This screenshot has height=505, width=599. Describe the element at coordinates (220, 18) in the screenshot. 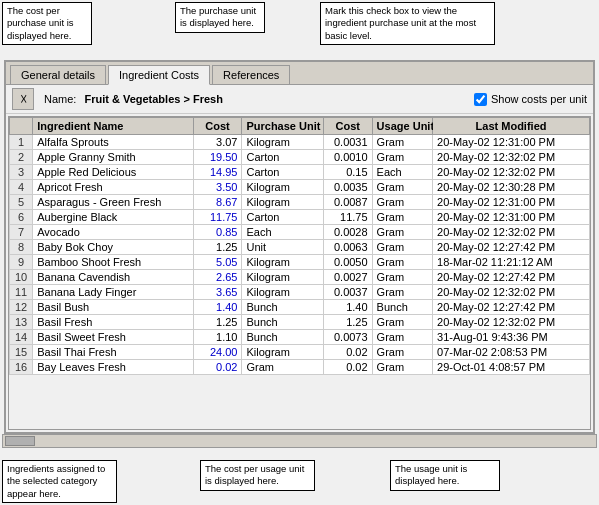

I see `annotation-top-mid: The purchase unit is displayed here.` at that location.